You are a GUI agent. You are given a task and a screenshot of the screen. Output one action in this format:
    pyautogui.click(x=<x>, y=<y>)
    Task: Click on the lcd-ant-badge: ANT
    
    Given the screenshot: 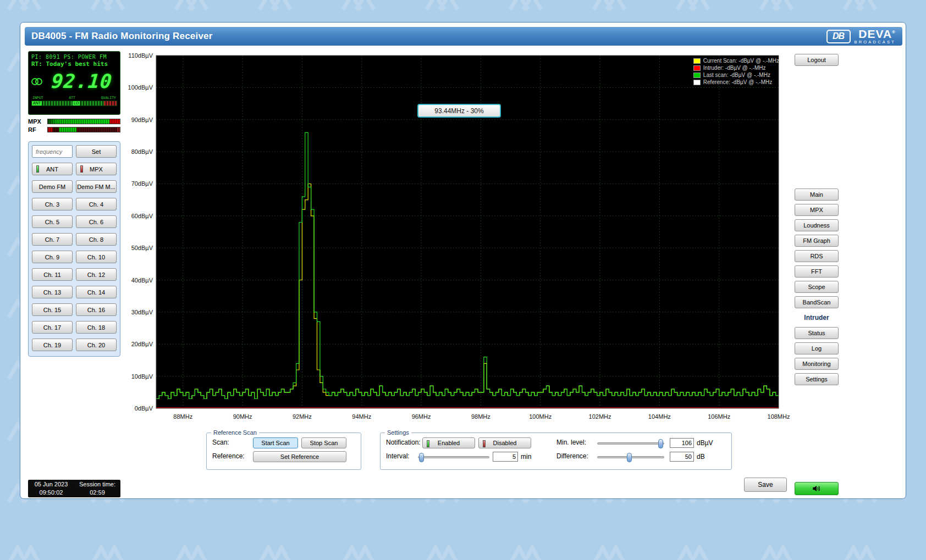 What is the action you would take?
    pyautogui.click(x=37, y=103)
    